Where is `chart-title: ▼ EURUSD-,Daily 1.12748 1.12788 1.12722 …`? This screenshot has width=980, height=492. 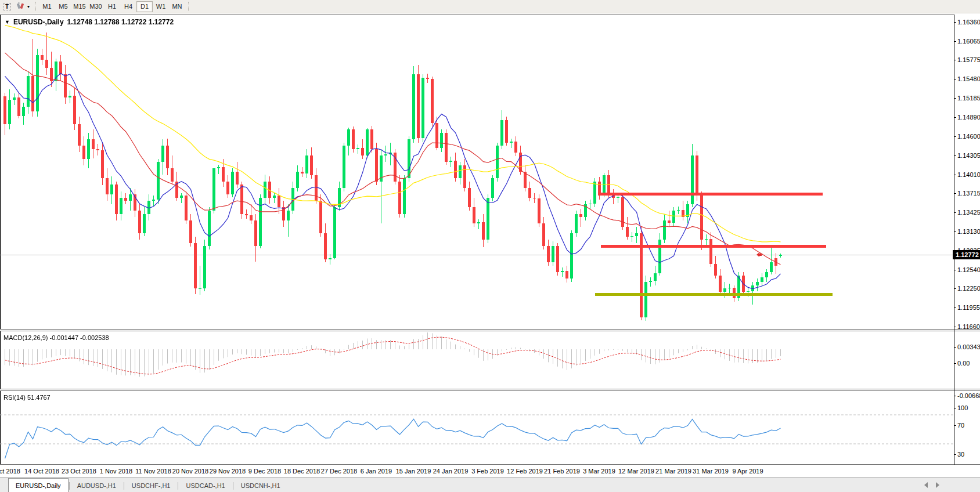
chart-title: ▼ EURUSD-,Daily 1.12748 1.12788 1.12722 … is located at coordinates (89, 22).